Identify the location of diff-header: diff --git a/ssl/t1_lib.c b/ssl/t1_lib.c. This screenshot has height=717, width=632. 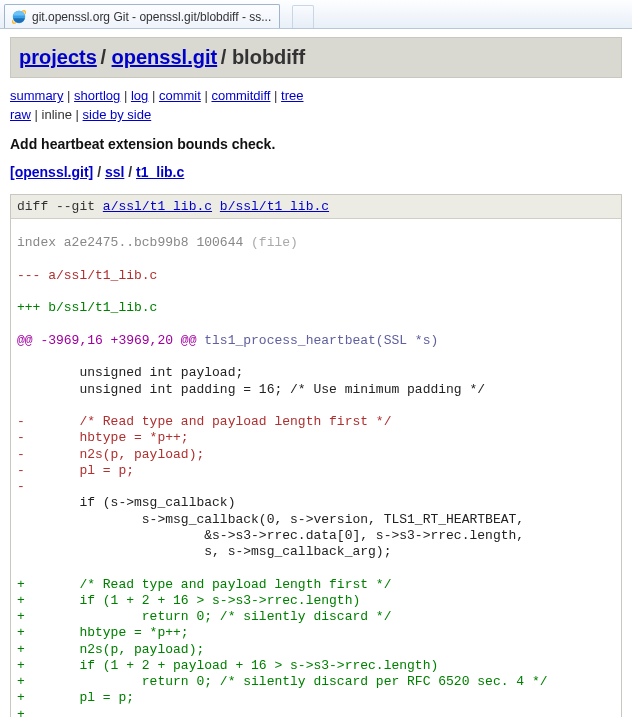
(316, 207).